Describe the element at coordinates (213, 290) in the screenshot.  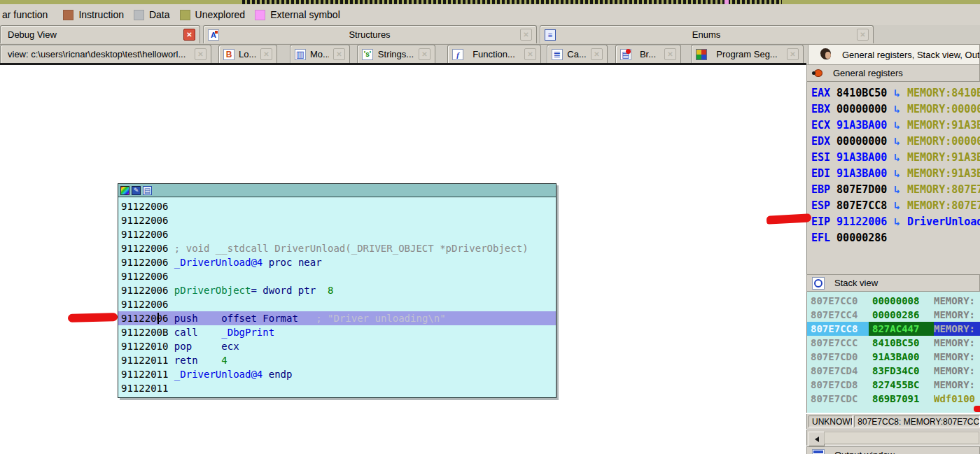
I see `disasm-var: pDriverObject` at that location.